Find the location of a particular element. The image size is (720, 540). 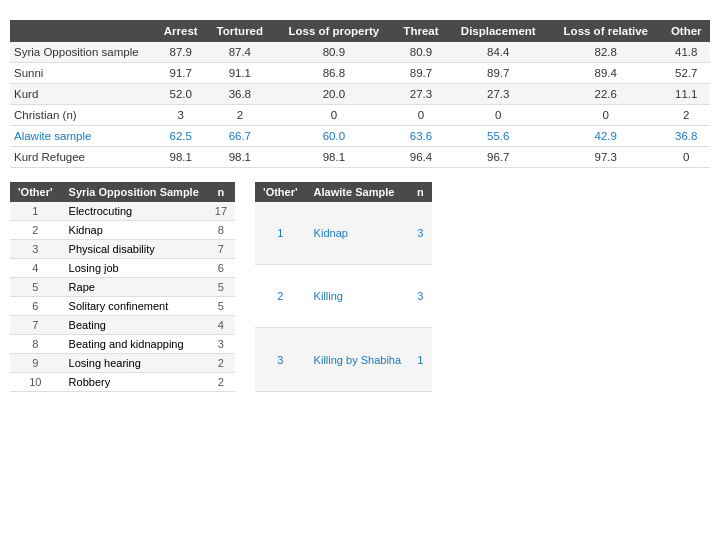

row-label: Kurd is located at coordinates (82, 94).